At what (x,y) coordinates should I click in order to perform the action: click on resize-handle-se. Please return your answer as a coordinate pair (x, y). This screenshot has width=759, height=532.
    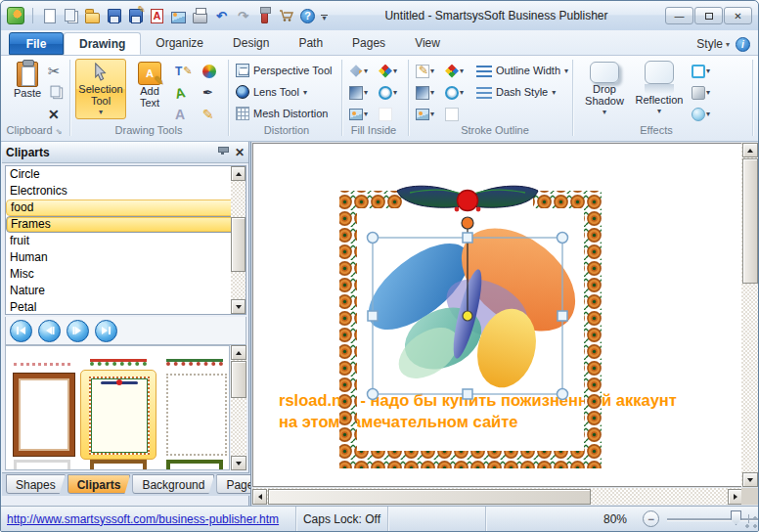
    Looking at the image, I should click on (563, 395).